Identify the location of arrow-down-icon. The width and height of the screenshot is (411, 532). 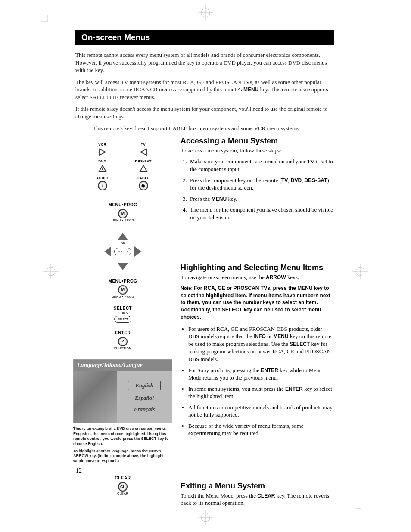
(123, 267).